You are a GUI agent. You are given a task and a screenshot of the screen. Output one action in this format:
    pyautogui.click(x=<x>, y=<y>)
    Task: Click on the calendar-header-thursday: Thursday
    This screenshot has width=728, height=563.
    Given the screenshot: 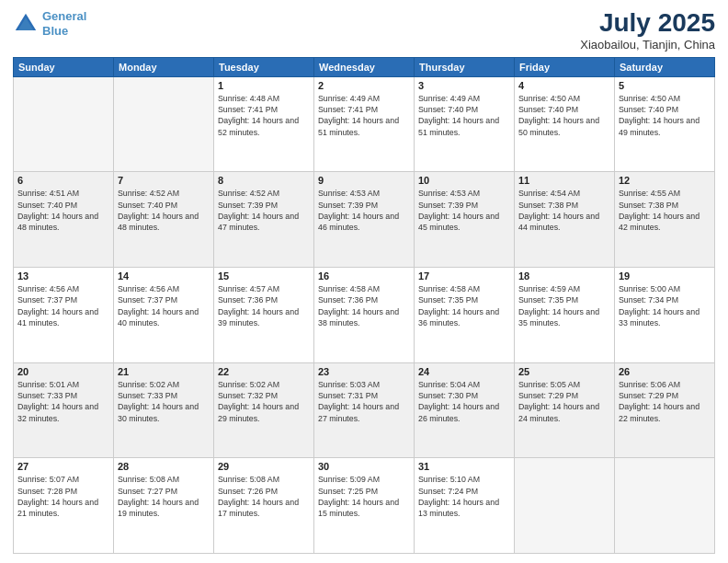 What is the action you would take?
    pyautogui.click(x=465, y=66)
    